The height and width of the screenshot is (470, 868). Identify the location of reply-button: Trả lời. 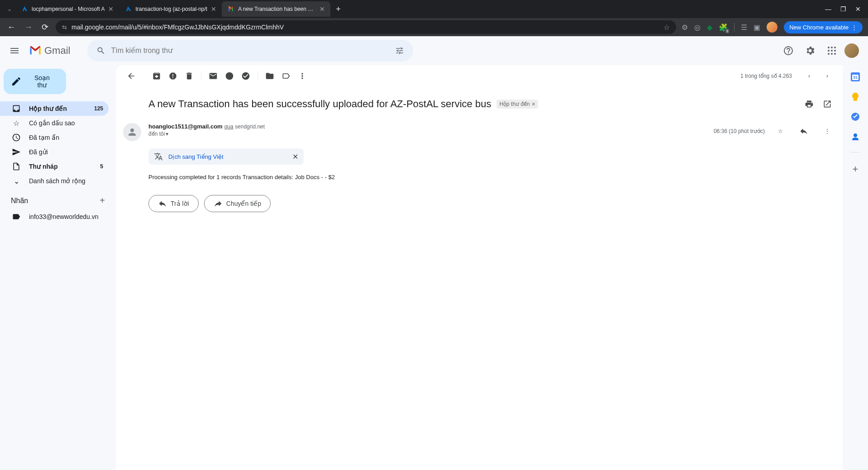
(174, 204).